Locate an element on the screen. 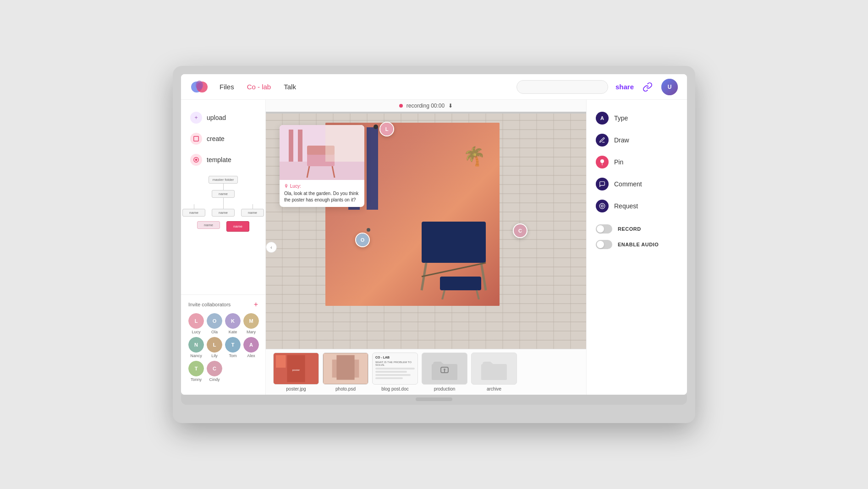 The height and width of the screenshot is (489, 868). collab-header: Invite collaborators + is located at coordinates (223, 304).